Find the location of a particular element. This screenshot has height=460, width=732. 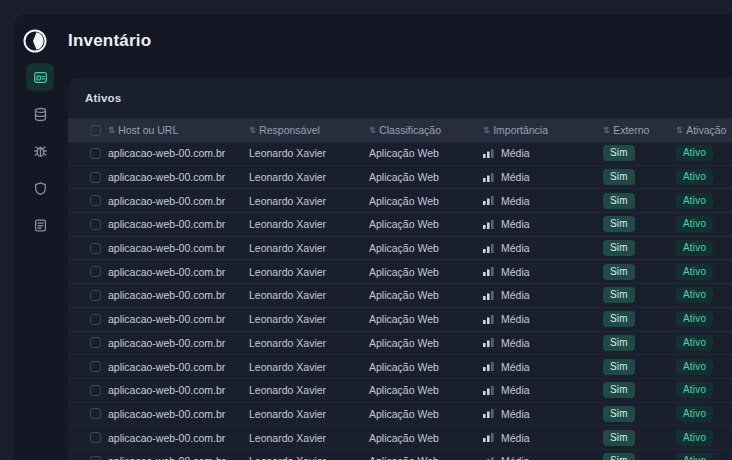

column-header-label: Importância is located at coordinates (520, 130).